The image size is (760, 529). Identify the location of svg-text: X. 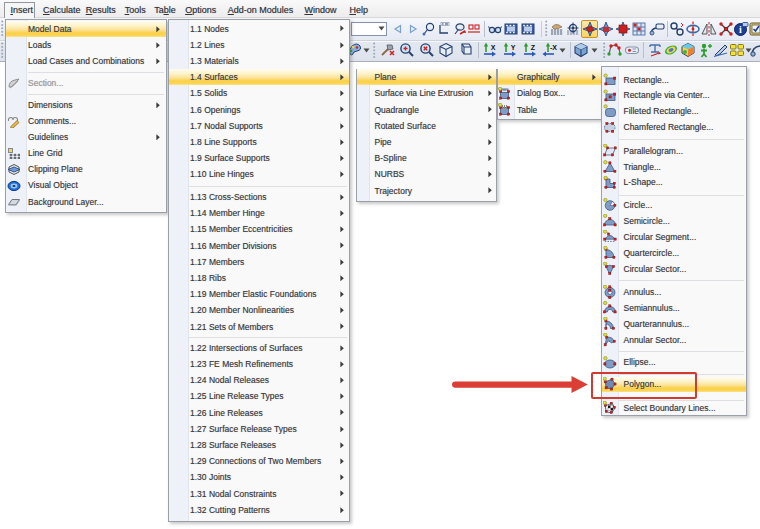
(494, 48).